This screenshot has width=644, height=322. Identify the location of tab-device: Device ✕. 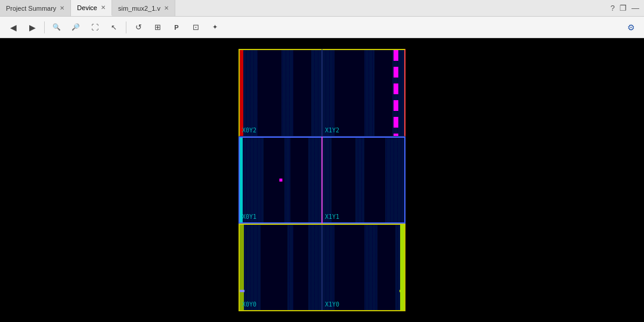
(92, 8).